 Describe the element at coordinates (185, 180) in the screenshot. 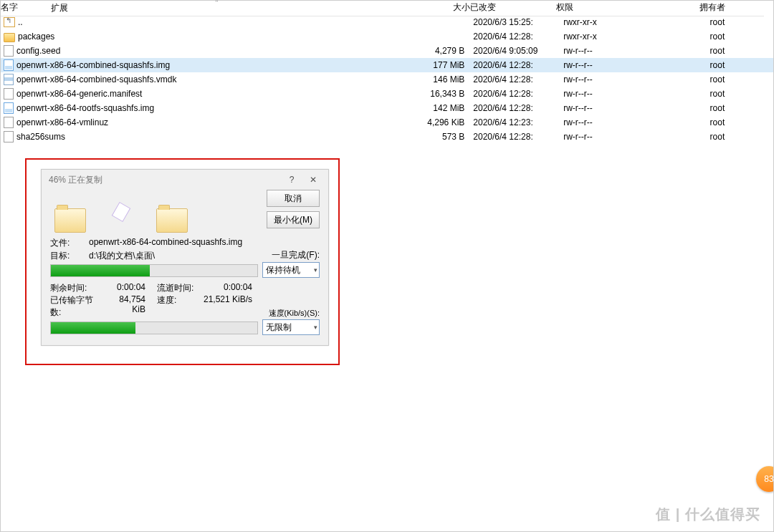

I see `dialog-titlebar: 46% 正在复制 ? ✕` at that location.